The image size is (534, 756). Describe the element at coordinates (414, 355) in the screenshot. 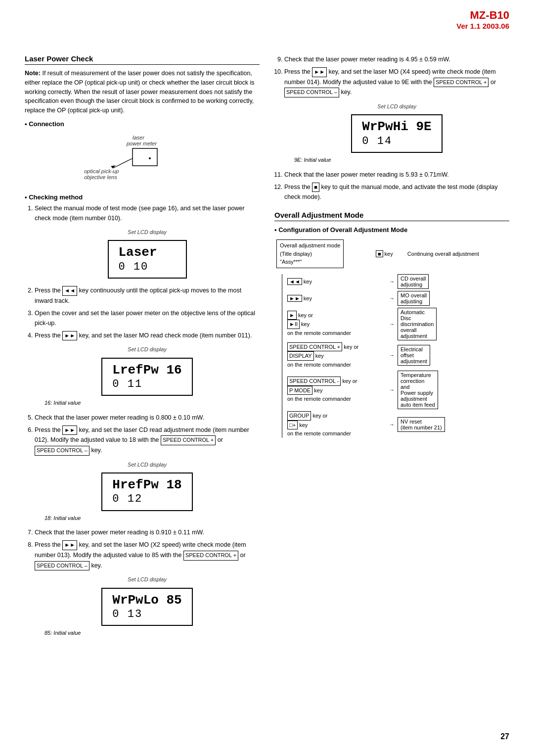

I see `adj-result-4: Electricaloffsetadjustment` at that location.